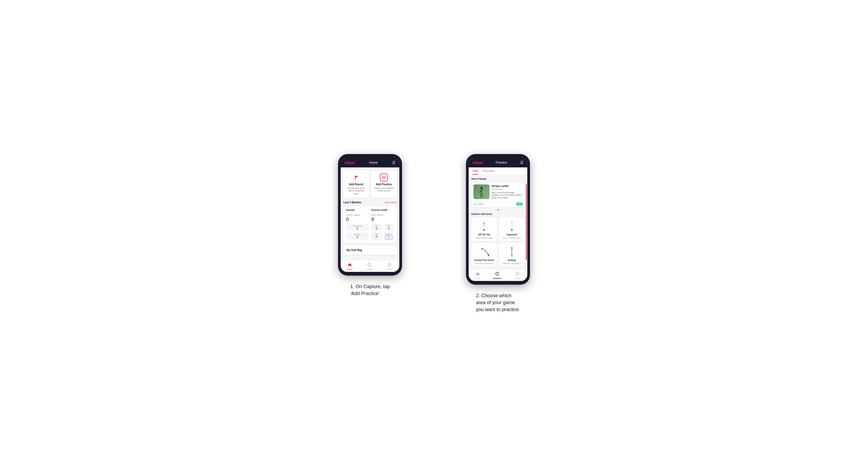  What do you see at coordinates (369, 270) in the screenshot?
I see `nav-activities-label: Activities` at bounding box center [369, 270].